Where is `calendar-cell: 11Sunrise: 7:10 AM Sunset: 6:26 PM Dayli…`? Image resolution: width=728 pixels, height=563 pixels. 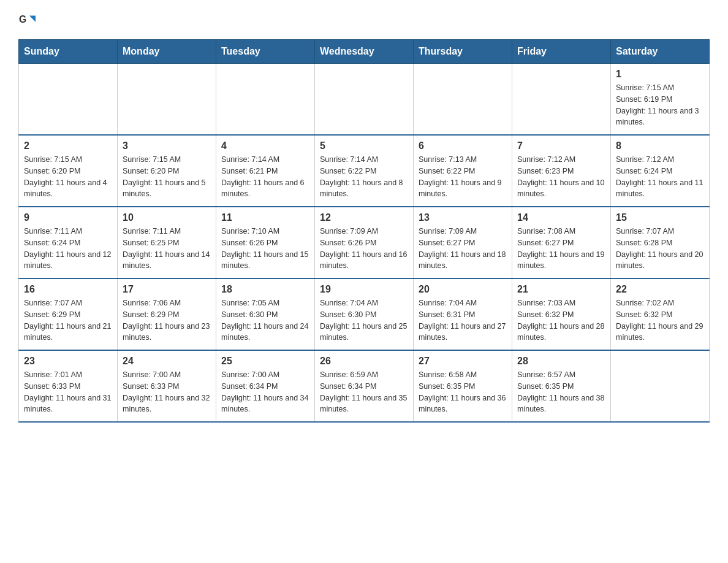
calendar-cell: 11Sunrise: 7:10 AM Sunset: 6:26 PM Dayli… is located at coordinates (266, 243).